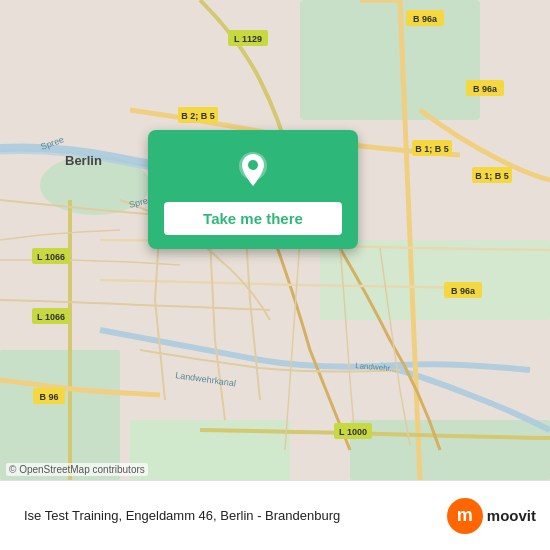 The image size is (550, 550). Describe the element at coordinates (465, 516) in the screenshot. I see `moovit-icon: m` at that location.